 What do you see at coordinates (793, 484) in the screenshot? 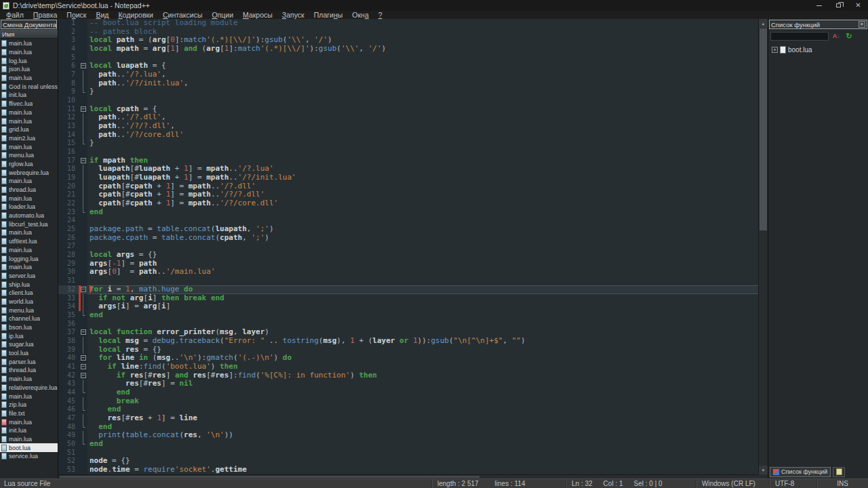
I see `encoding-label: UTF-8` at bounding box center [793, 484].